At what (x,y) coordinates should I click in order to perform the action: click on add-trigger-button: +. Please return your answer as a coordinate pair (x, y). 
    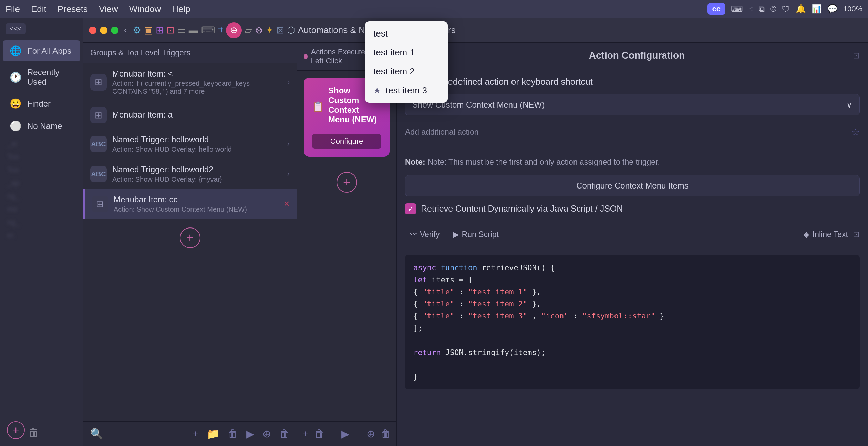
    Looking at the image, I should click on (190, 238).